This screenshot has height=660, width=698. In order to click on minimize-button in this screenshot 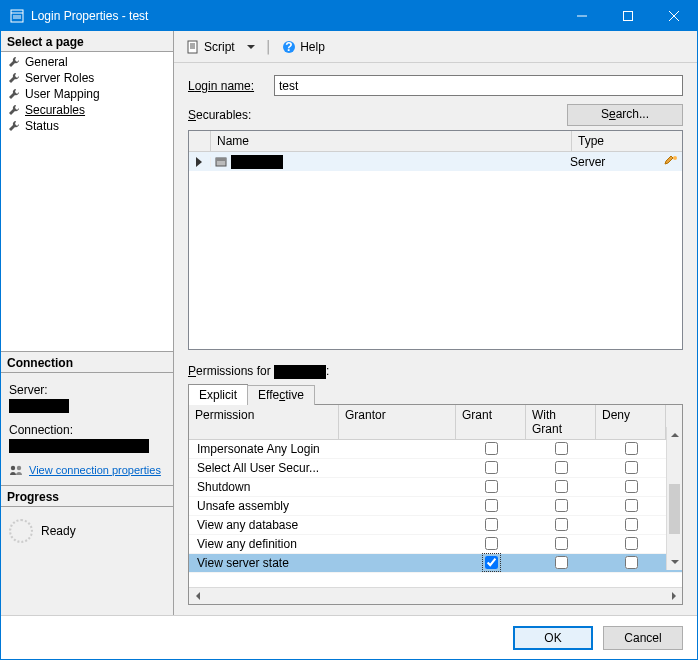, I will do `click(582, 16)`.